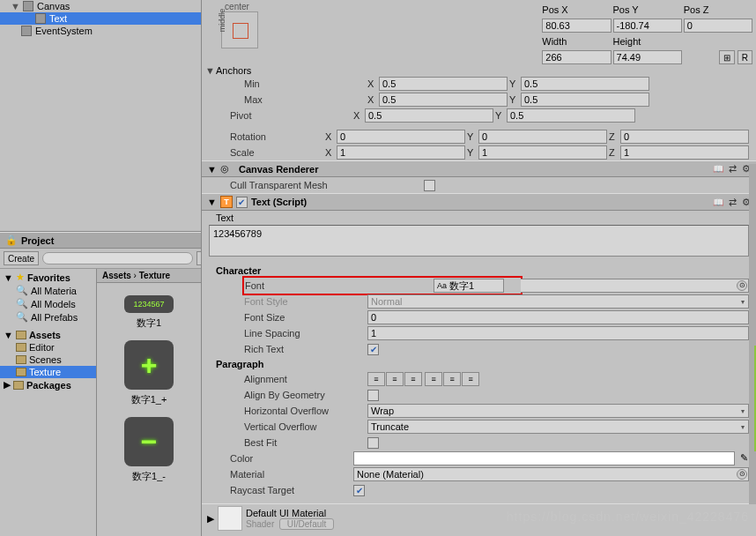 Image resolution: width=756 pixels, height=536 pixels. Describe the element at coordinates (745, 57) in the screenshot. I see `raw-edit-button: R` at that location.